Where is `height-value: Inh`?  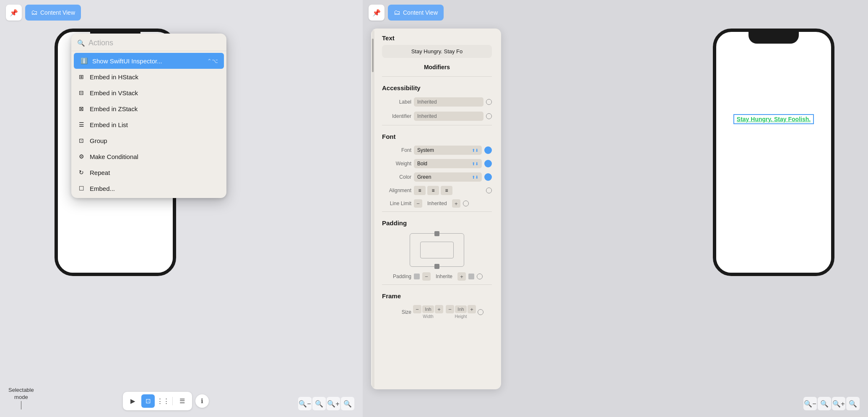
height-value: Inh is located at coordinates (461, 309).